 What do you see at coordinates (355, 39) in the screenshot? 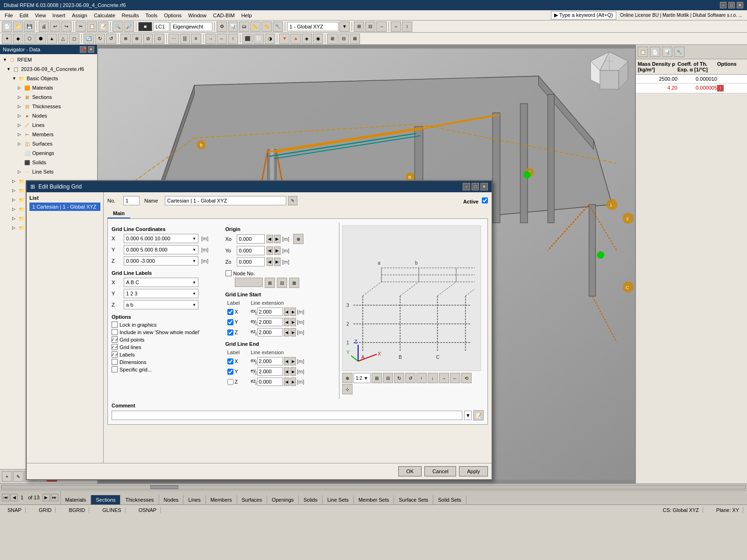
I see `tb2-btn-30: ⊠` at bounding box center [355, 39].